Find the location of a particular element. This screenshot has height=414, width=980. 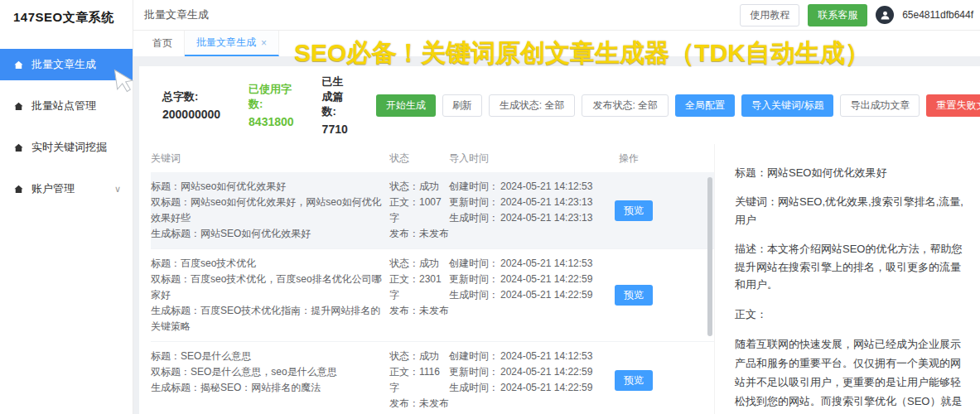

preview-keywords-label: 关键词： is located at coordinates (756, 202).